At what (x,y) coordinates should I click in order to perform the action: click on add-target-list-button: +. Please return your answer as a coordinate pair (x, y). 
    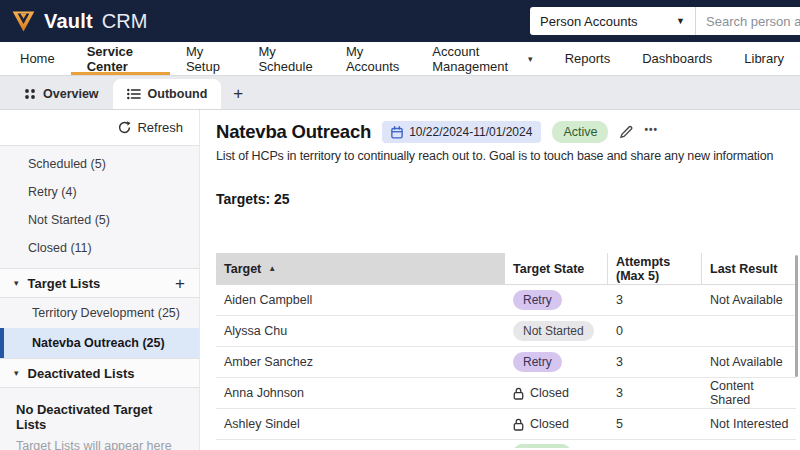
    Looking at the image, I should click on (180, 284).